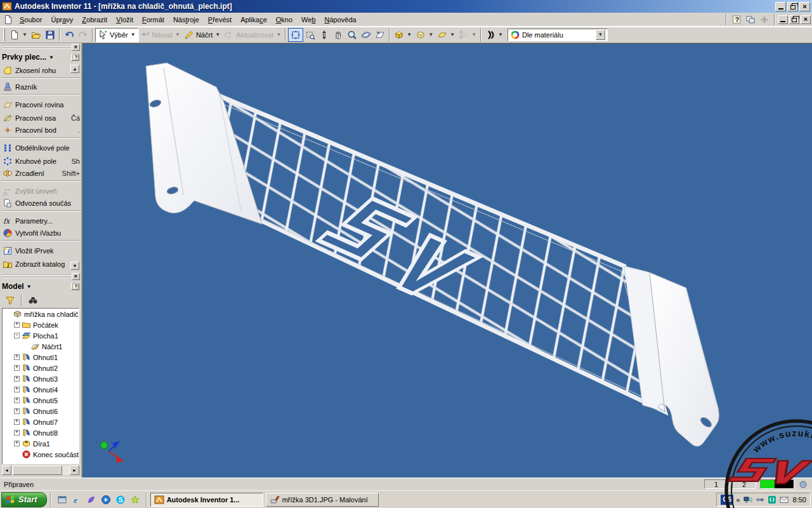  I want to click on model-tree-item: + Ohnutí1, so click(41, 357).